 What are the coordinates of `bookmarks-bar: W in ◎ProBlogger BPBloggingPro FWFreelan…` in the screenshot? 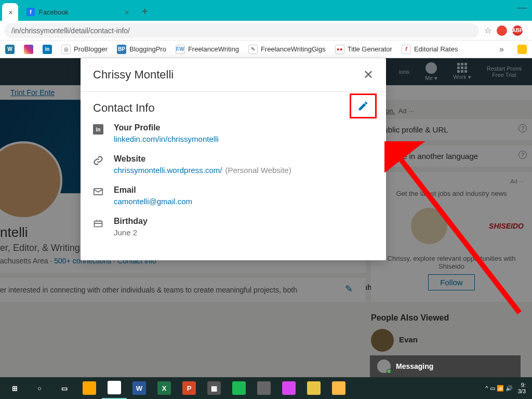 It's located at (266, 49).